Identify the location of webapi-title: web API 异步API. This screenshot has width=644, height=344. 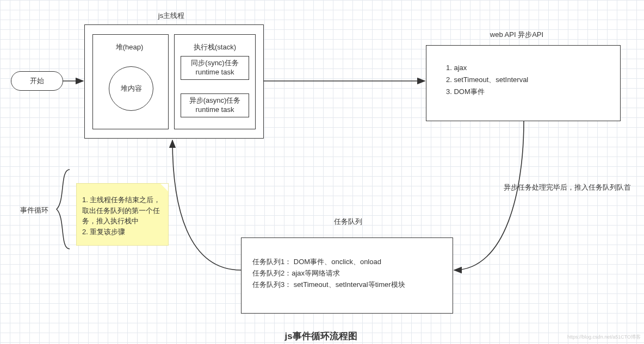
(517, 35).